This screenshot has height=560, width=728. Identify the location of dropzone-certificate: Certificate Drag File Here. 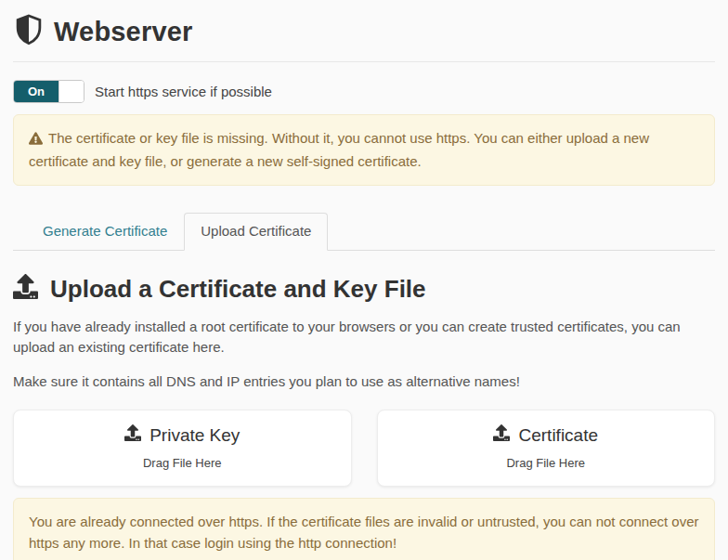
(546, 448).